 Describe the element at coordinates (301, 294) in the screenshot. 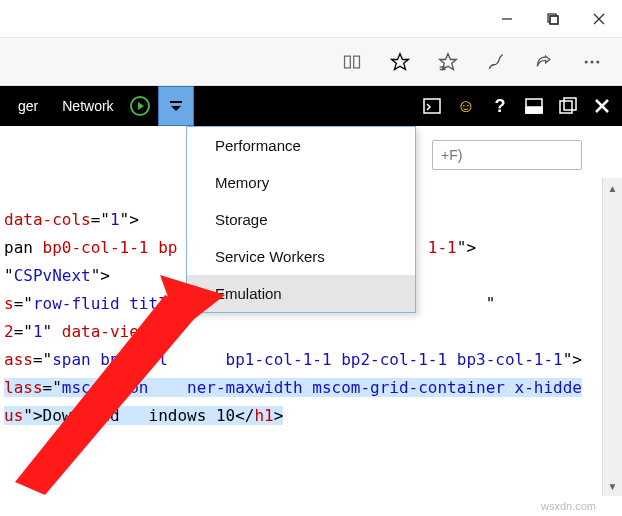

I see `menu-item-emulation: Emulation` at that location.